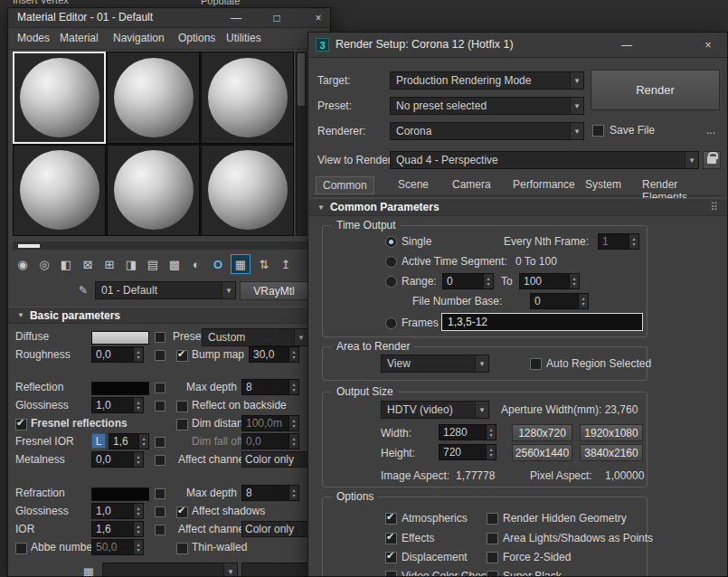  I want to click on render-hidden-geometry-checkbox, so click(492, 519).